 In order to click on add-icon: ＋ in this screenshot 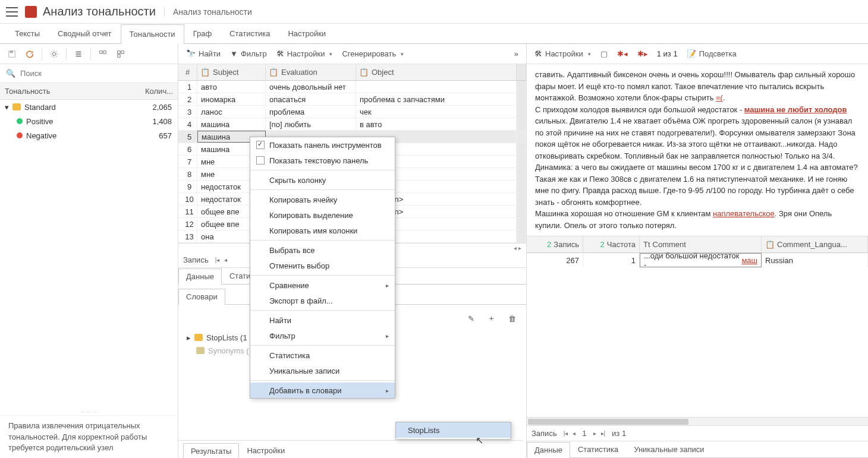, I will do `click(491, 318)`.